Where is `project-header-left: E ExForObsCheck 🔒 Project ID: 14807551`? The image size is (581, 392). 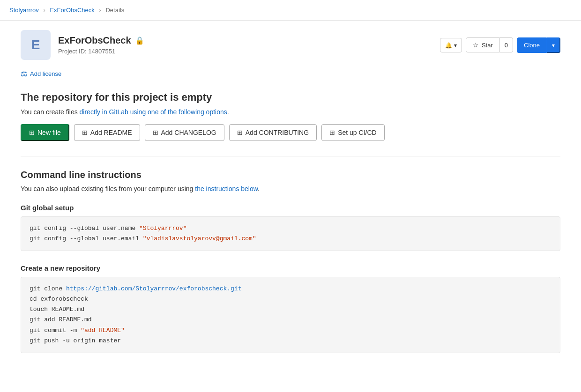 project-header-left: E ExForObsCheck 🔒 Project ID: 14807551 is located at coordinates (82, 45).